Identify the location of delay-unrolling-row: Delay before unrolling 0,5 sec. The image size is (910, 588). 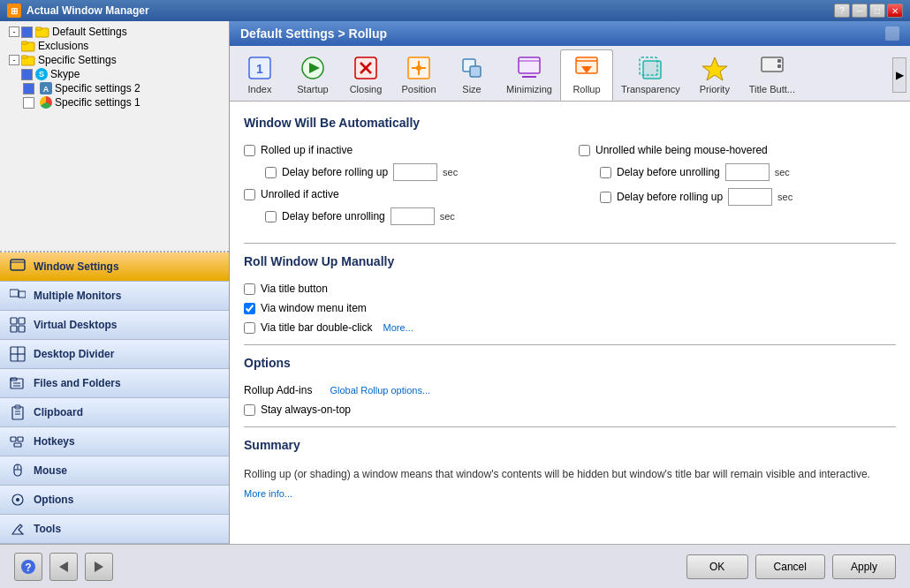
(747, 172).